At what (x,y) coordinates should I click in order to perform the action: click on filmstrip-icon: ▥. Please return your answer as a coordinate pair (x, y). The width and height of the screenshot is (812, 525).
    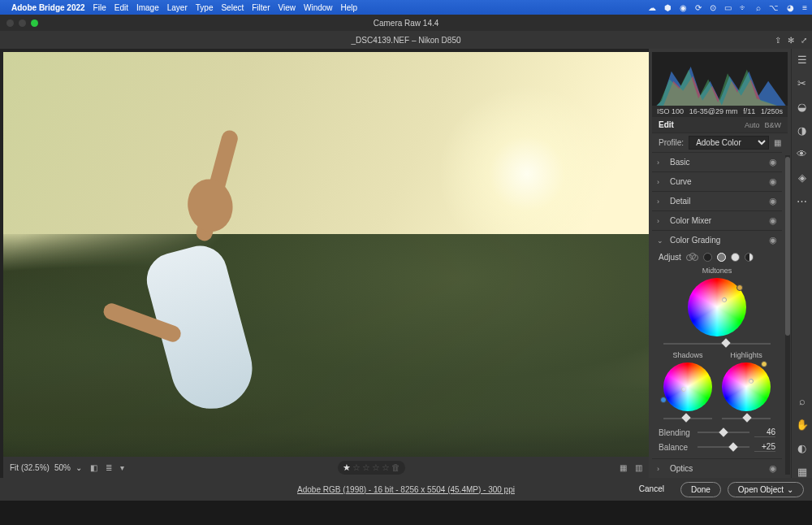
    Looking at the image, I should click on (638, 468).